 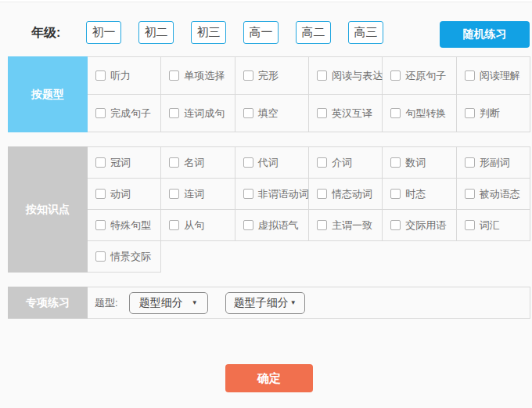 I want to click on grade-option-button: 初三, so click(x=208, y=33).